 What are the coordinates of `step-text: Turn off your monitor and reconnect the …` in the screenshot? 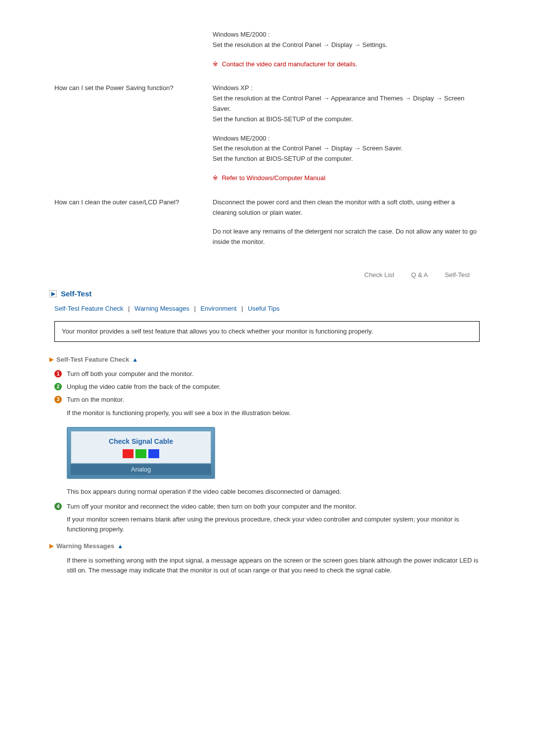 It's located at (212, 507).